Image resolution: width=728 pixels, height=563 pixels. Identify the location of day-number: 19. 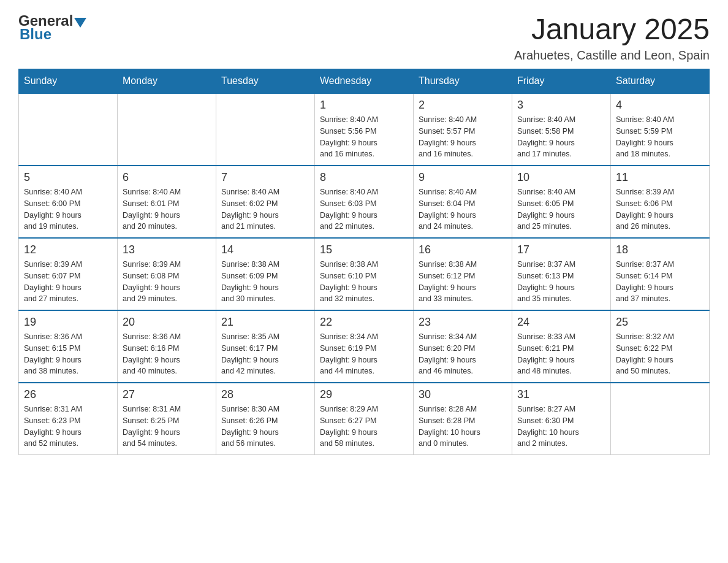
(68, 323).